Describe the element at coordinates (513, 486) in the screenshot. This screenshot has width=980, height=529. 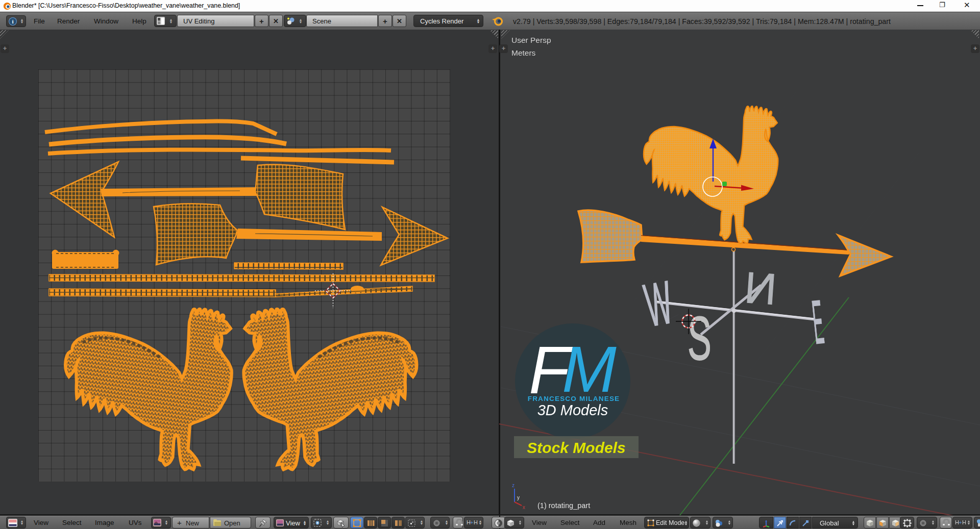
I see `svg-text: z` at that location.